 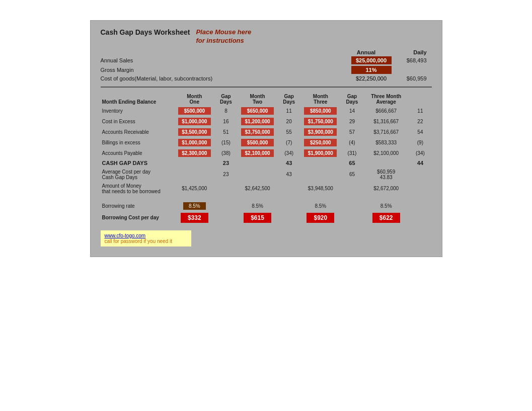 I want to click on th-gap1: GapDays, so click(x=225, y=99).